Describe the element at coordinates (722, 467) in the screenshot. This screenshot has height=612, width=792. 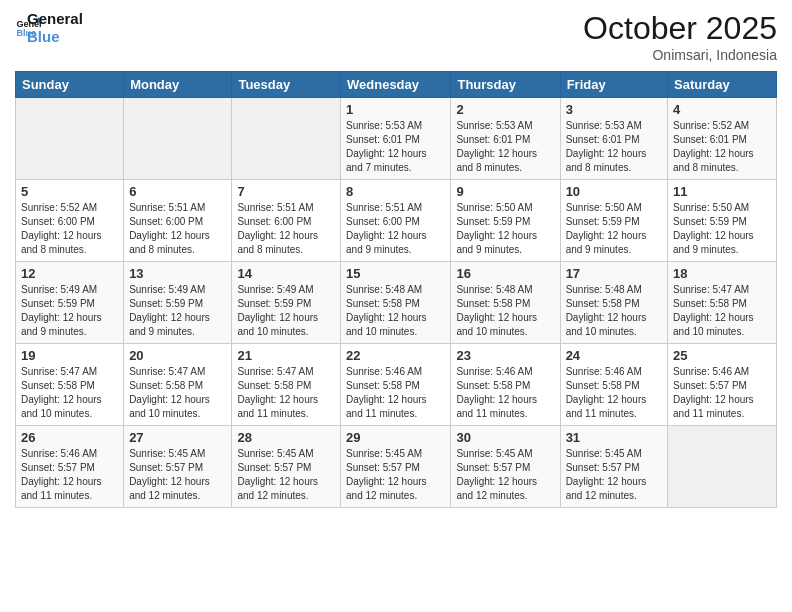
I see `calendar-cell-w5-d7` at that location.